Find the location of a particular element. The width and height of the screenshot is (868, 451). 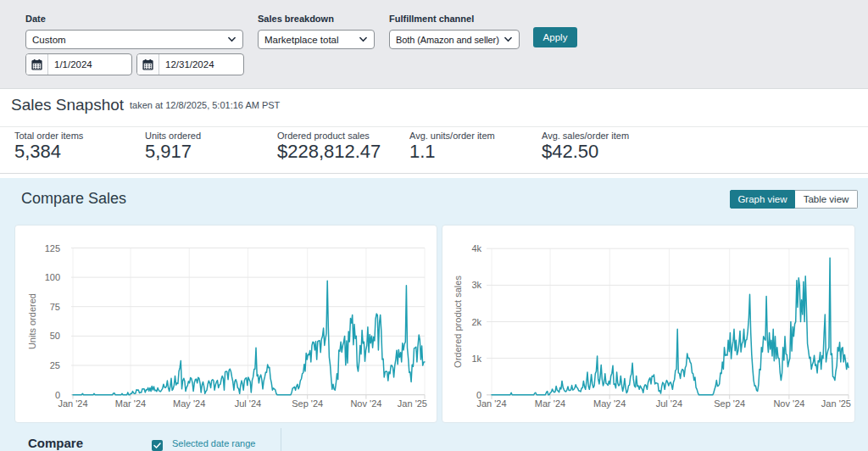

svg-text: 3k is located at coordinates (476, 285).